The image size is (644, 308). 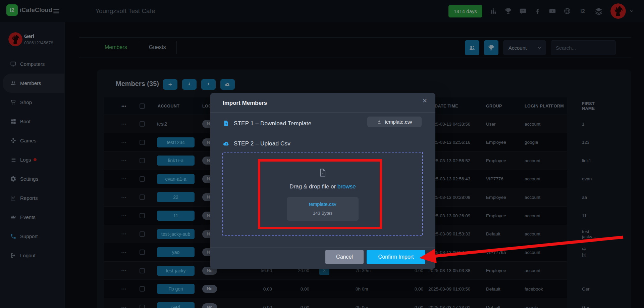 I want to click on confirm-import-button: Confirm Import, so click(x=396, y=257).